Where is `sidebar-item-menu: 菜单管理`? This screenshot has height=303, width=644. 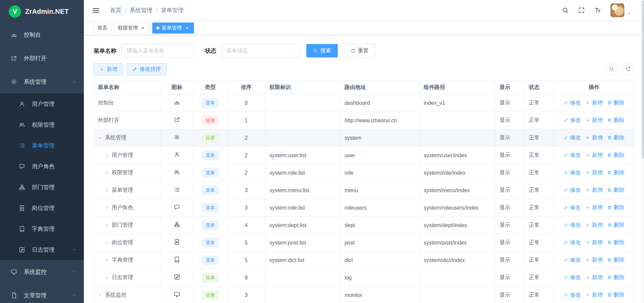
sidebar-item-menu: 菜单管理 is located at coordinates (42, 145).